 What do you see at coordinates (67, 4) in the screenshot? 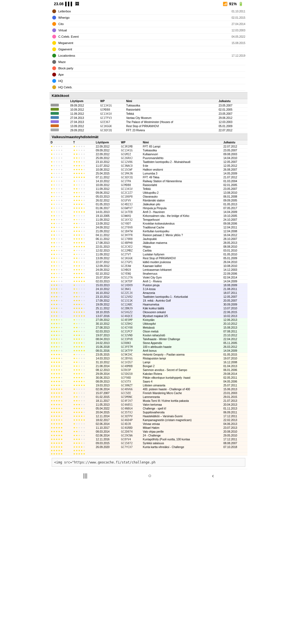
I see `status-left: 23.08 ▌▌▌ 🖼` at bounding box center [67, 4].